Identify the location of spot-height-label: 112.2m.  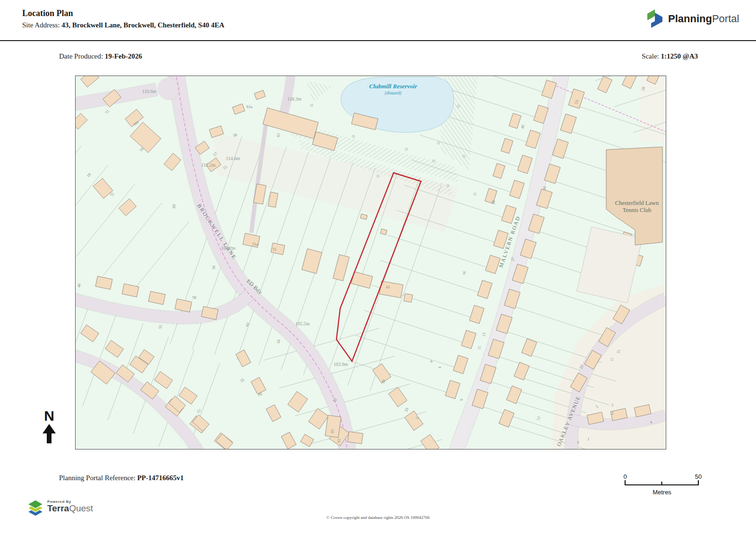
(208, 165).